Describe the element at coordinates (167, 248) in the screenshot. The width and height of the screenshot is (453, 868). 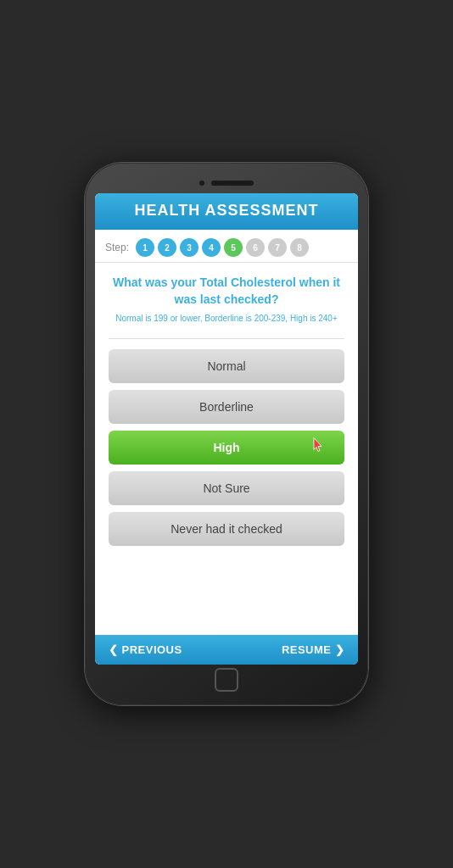
I see `step-2: 2` at that location.